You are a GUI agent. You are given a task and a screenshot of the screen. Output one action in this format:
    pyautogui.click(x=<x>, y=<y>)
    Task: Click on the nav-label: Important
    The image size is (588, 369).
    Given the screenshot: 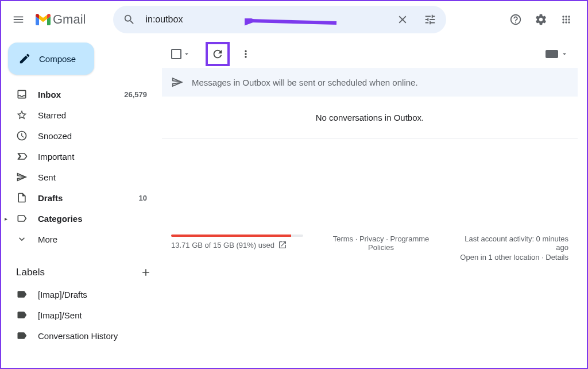 What is the action you would take?
    pyautogui.click(x=92, y=156)
    